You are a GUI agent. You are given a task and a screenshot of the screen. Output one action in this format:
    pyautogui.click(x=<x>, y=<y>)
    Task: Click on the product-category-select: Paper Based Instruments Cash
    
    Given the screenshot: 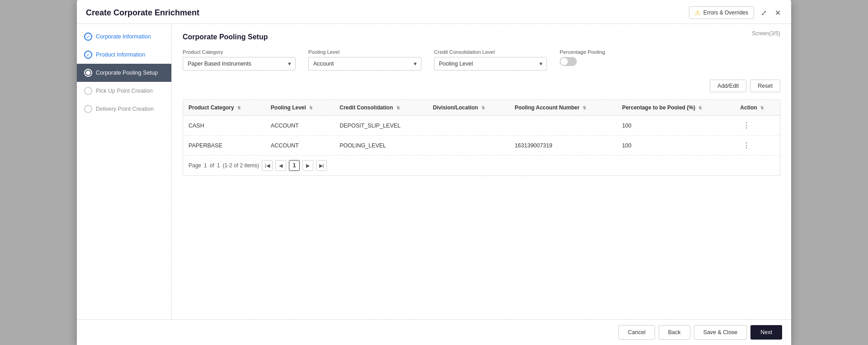 What is the action you would take?
    pyautogui.click(x=239, y=64)
    